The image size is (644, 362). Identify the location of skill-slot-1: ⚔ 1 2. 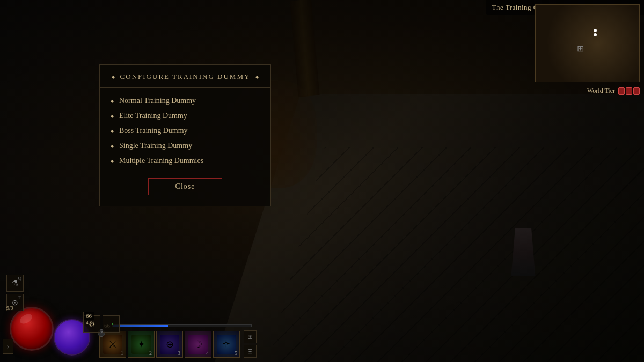
(113, 344).